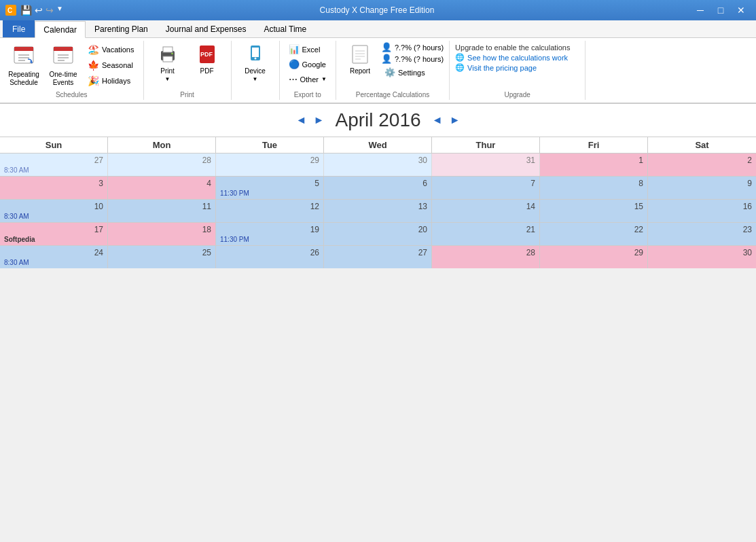 The width and height of the screenshot is (756, 542). What do you see at coordinates (319, 120) in the screenshot?
I see `prev-month-button: ►` at bounding box center [319, 120].